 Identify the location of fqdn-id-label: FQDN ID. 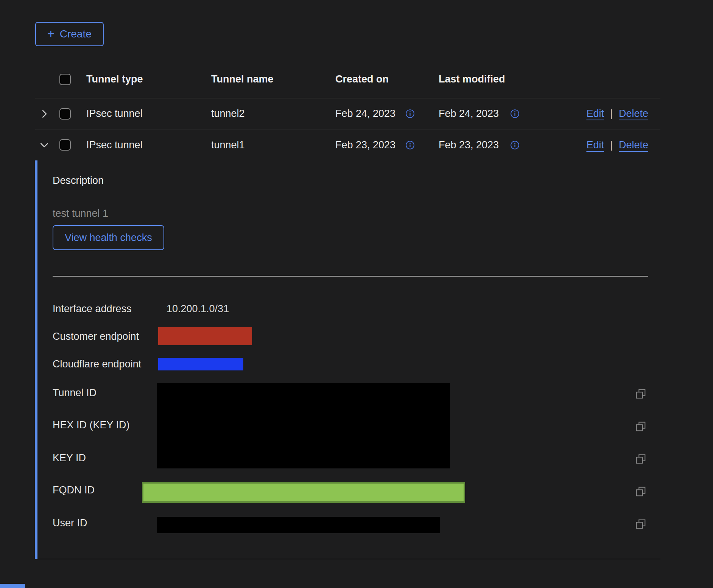
(73, 490).